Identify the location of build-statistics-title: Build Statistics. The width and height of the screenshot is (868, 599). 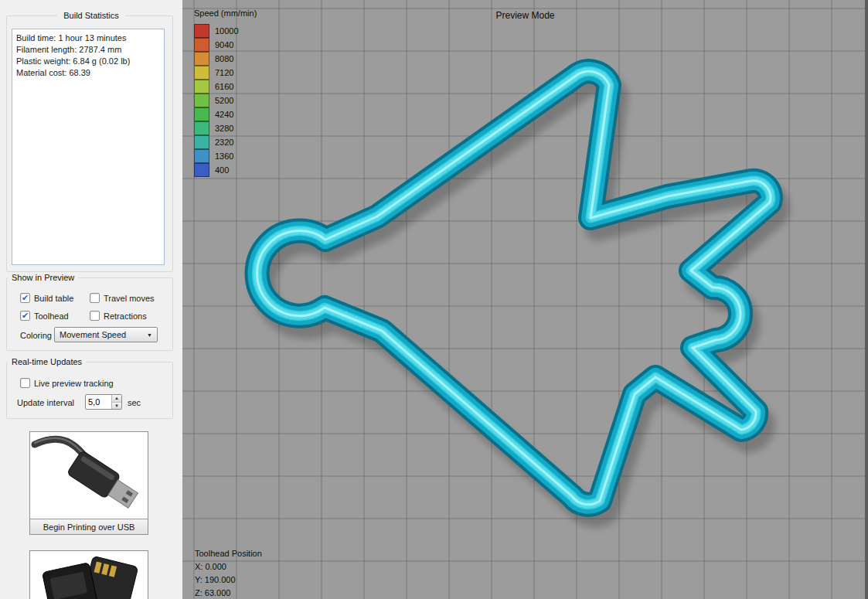
(91, 15).